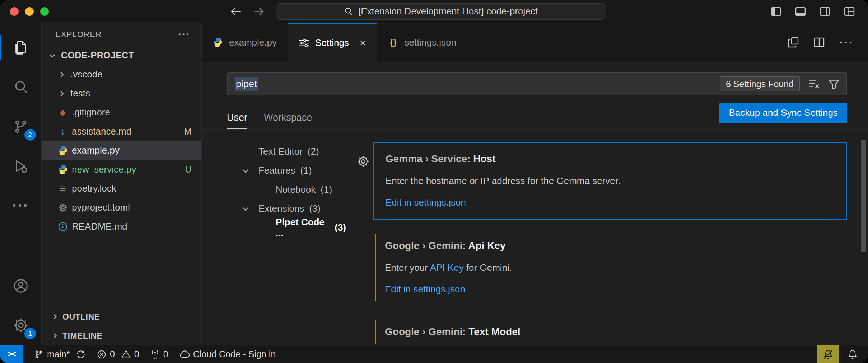 The image size is (868, 363). I want to click on git-branch-icon, so click(39, 354).